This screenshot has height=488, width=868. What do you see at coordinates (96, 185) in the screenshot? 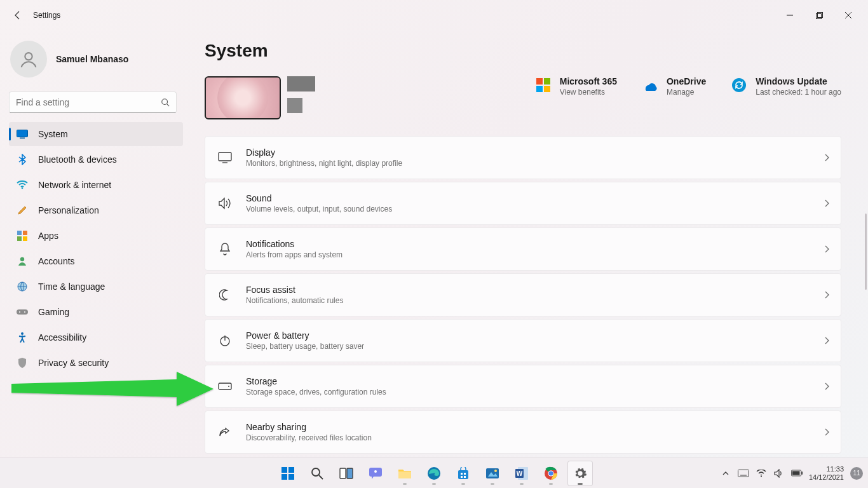
I see `sidebar-item-network: Network & internet` at bounding box center [96, 185].